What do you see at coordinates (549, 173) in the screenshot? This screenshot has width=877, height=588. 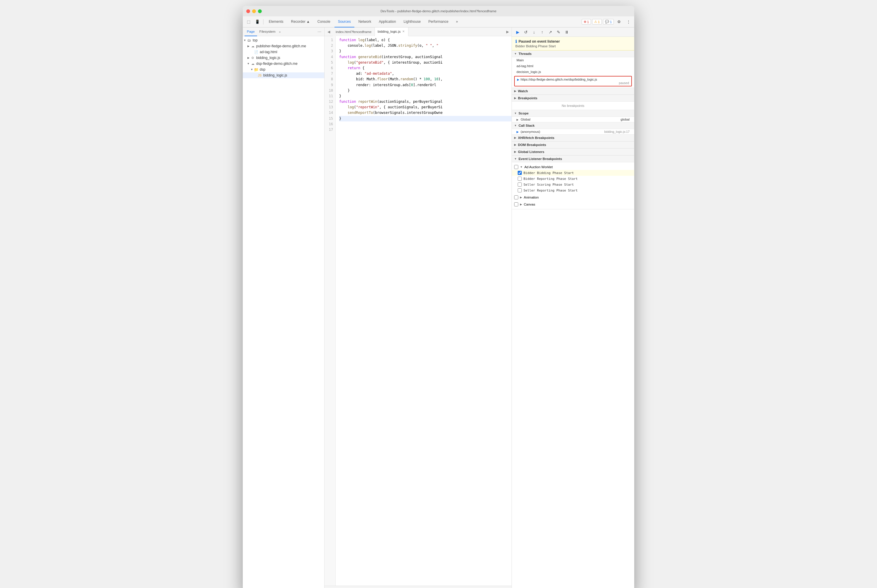 I see `bp-bidder-bidding-start-label: Bidder Bidding Phase Start` at bounding box center [549, 173].